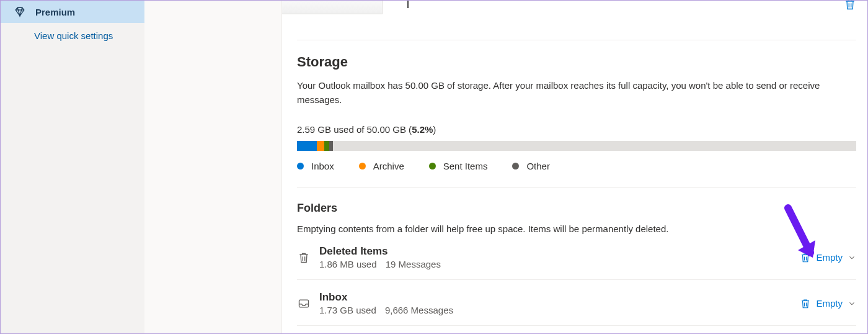  What do you see at coordinates (73, 35) in the screenshot?
I see `sidebar-item-quick-settings: View quick settings` at bounding box center [73, 35].